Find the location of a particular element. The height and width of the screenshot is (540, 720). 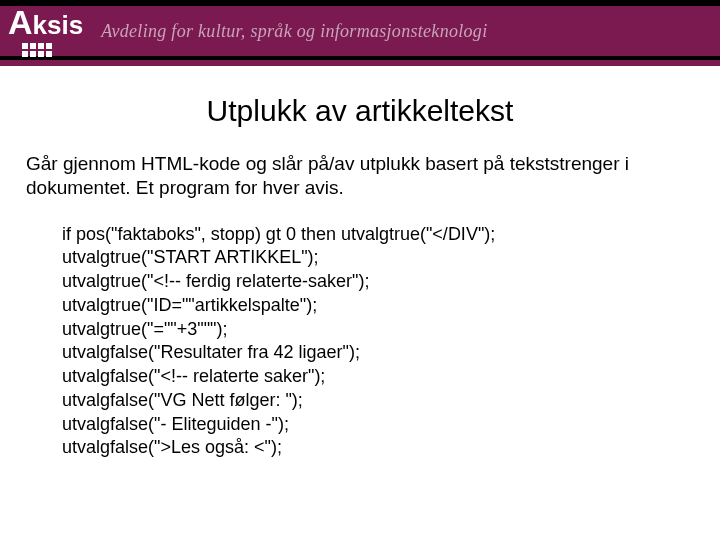

code-line: utvalgfalse("- Eliteguiden -"); is located at coordinates (378, 425).